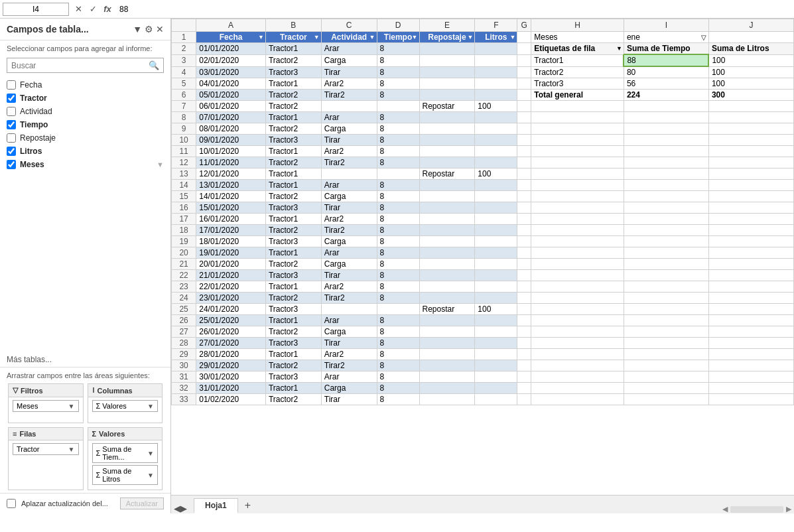 This screenshot has height=532, width=794. Describe the element at coordinates (293, 129) in the screenshot. I see `cell-r9-c1: Tractor2` at that location.